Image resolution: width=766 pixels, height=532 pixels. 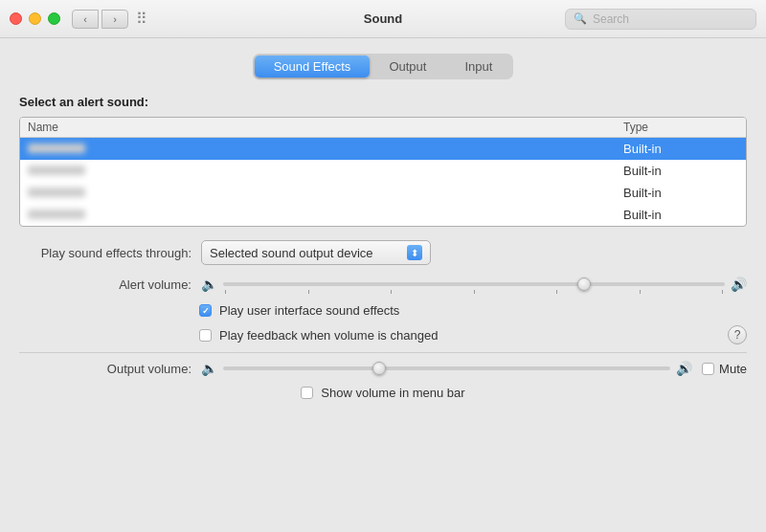 What do you see at coordinates (580, 19) in the screenshot?
I see `search-icon: 🔍` at bounding box center [580, 19].